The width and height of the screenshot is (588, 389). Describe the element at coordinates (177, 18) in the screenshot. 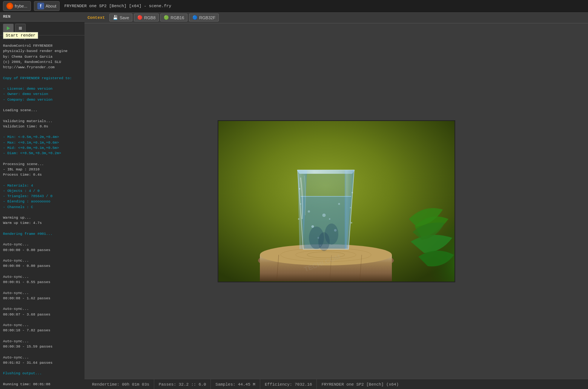

I see `rgb16-label: RGB16` at that location.